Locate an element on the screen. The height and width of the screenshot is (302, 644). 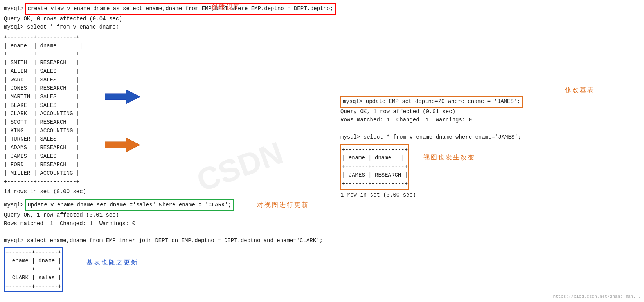
label-shitu: 视图也发生改变 is located at coordinates (449, 157).